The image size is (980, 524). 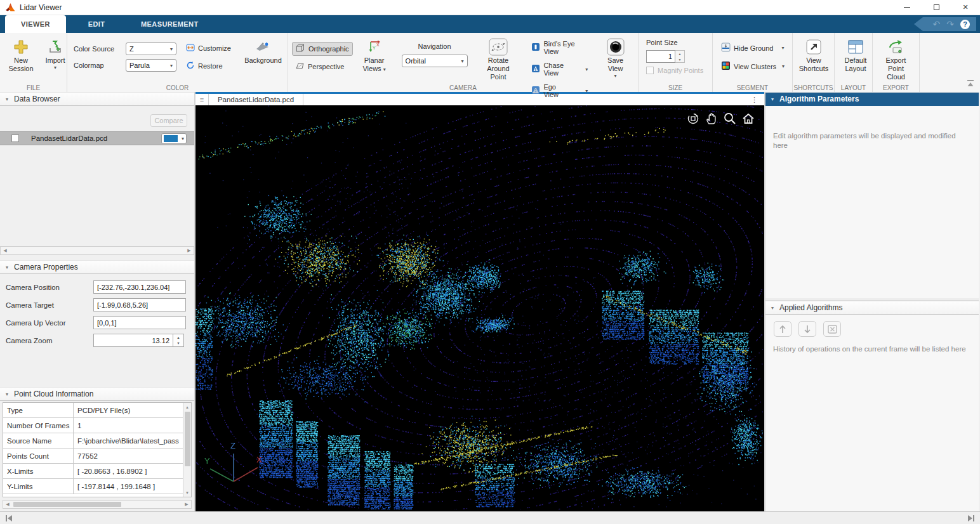 What do you see at coordinates (435, 61) in the screenshot?
I see `navigation-select: Orbital ▾` at bounding box center [435, 61].